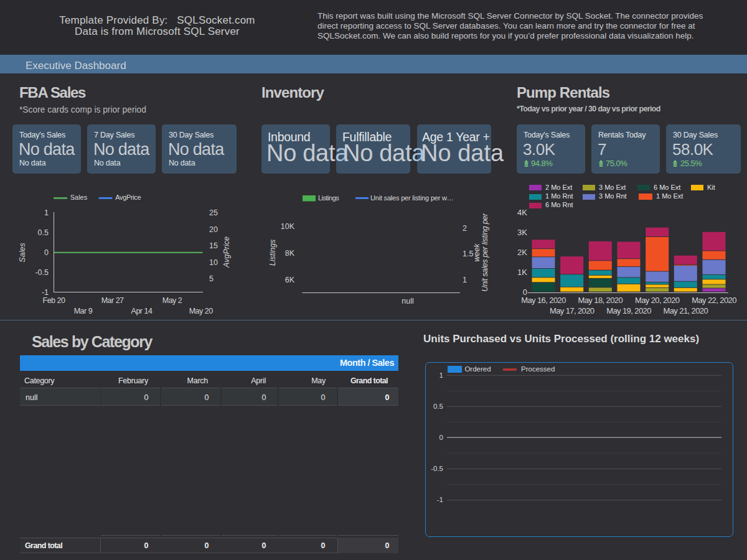  What do you see at coordinates (468, 254) in the screenshot?
I see `svg-text: 1.5` at bounding box center [468, 254].